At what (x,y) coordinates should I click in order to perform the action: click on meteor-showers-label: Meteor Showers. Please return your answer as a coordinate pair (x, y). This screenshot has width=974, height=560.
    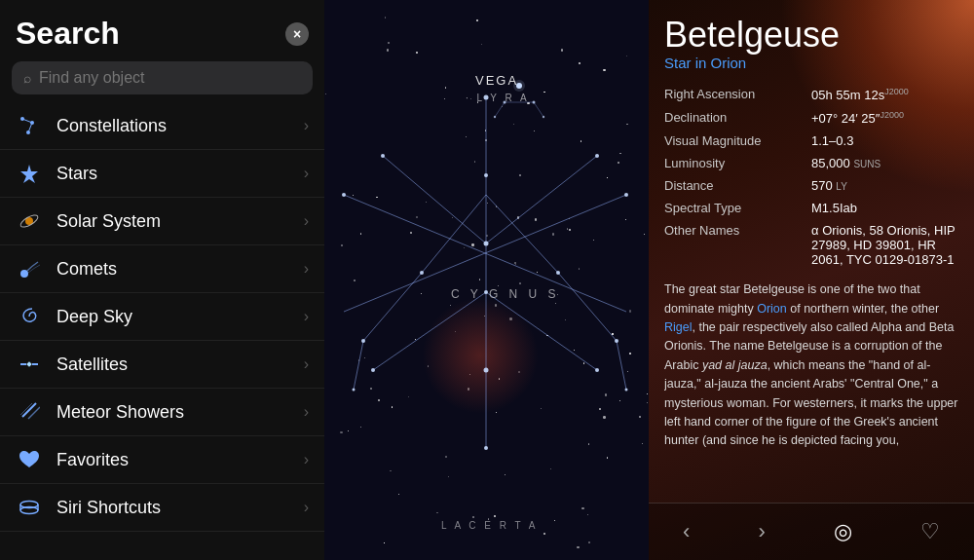
    Looking at the image, I should click on (180, 413).